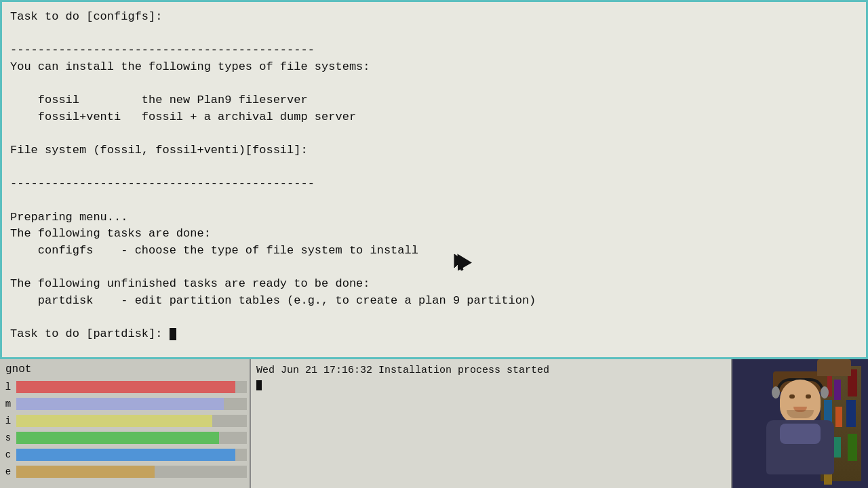 This screenshot has width=868, height=488. I want to click on gnot-panel: gnot lmisce, so click(125, 424).